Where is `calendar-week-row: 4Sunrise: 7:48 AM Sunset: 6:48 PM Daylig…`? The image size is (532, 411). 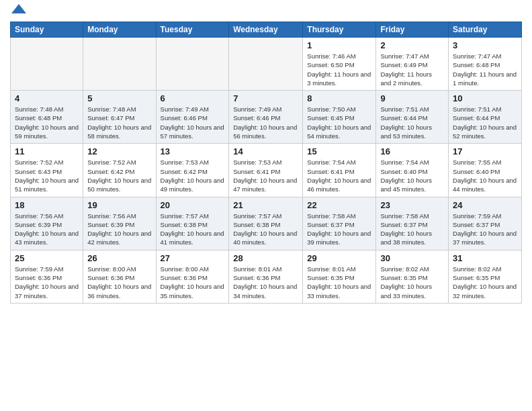
calendar-week-row: 4Sunrise: 7:48 AM Sunset: 6:48 PM Daylig… is located at coordinates (266, 117).